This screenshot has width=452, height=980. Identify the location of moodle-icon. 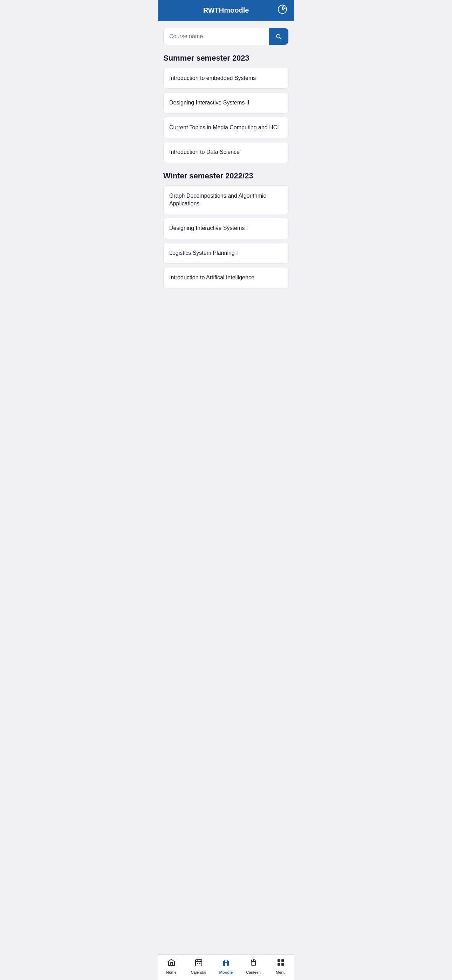
(226, 964).